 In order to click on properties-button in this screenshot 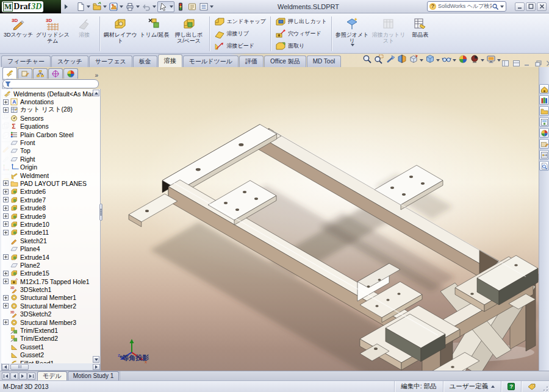, I will do `click(192, 7)`.